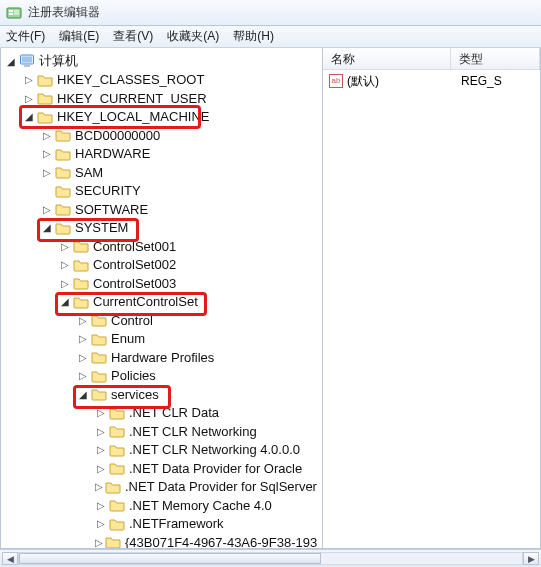  What do you see at coordinates (133, 36) in the screenshot?
I see `menu-view: 查看(V)` at bounding box center [133, 36].